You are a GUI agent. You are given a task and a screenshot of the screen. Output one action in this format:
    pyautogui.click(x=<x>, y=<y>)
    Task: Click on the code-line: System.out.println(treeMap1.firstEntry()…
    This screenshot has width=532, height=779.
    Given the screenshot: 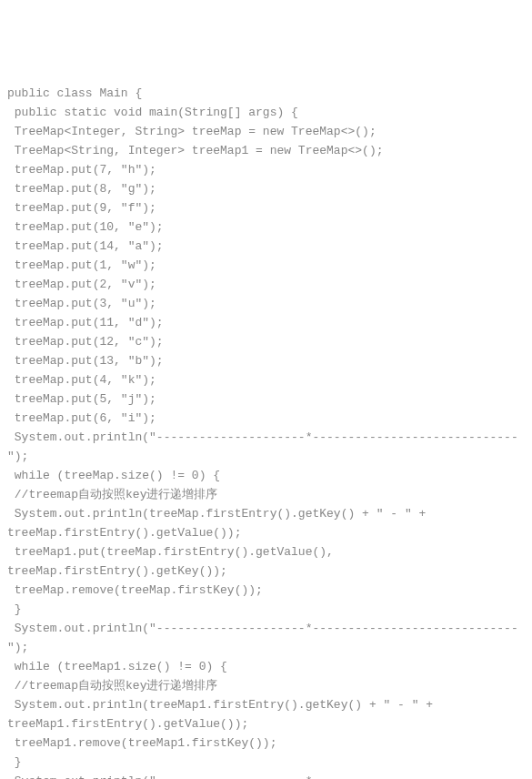 What is the action you would take?
    pyautogui.click(x=266, y=714)
    